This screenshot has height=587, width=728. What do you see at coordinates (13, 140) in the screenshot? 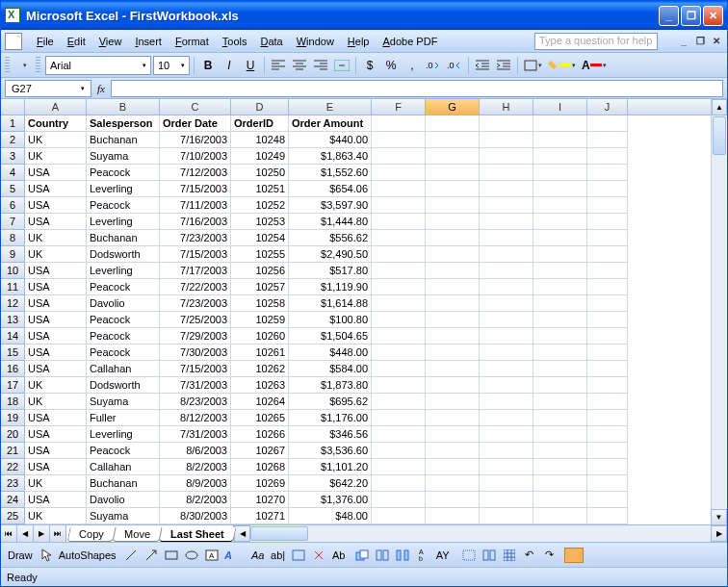
I see `row-header: 2` at bounding box center [13, 140].